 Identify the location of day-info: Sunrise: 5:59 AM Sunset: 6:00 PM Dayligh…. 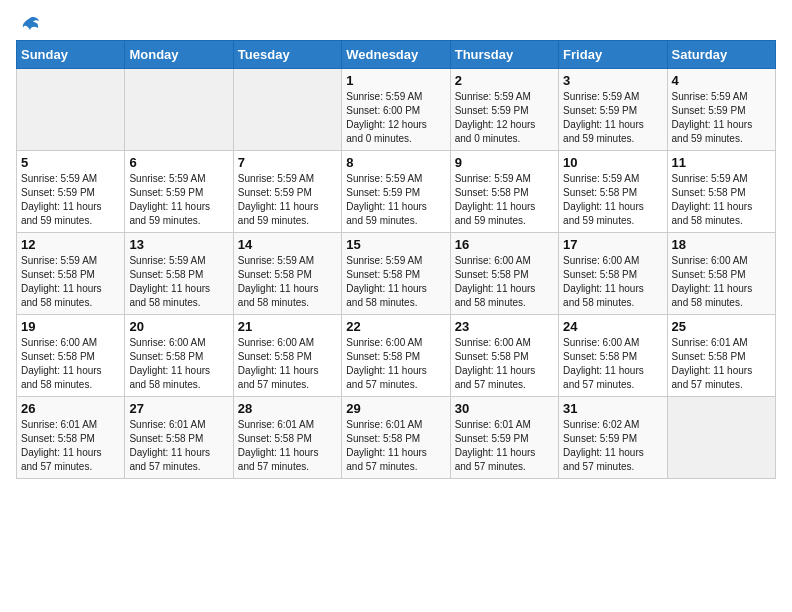
(396, 118).